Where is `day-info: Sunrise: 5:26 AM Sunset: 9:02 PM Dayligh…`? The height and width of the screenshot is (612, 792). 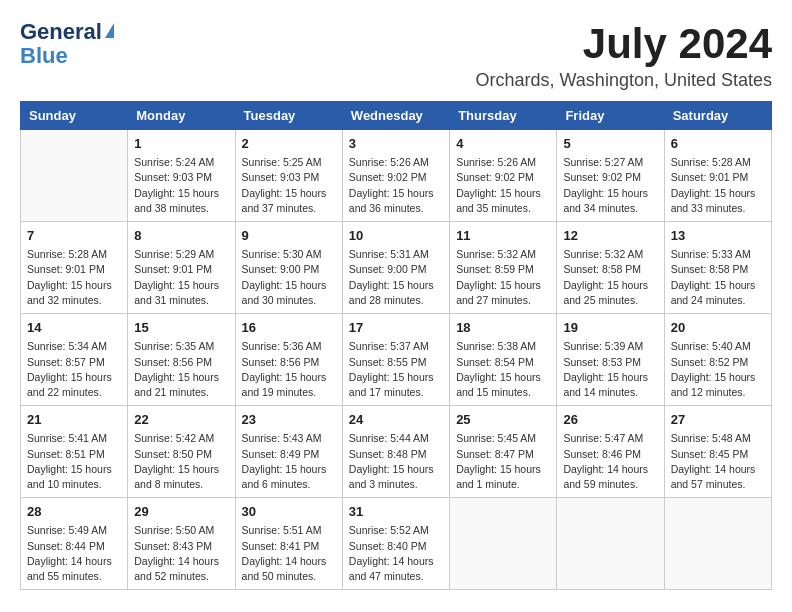
day-info: Sunrise: 5:26 AM Sunset: 9:02 PM Dayligh… is located at coordinates (503, 186).